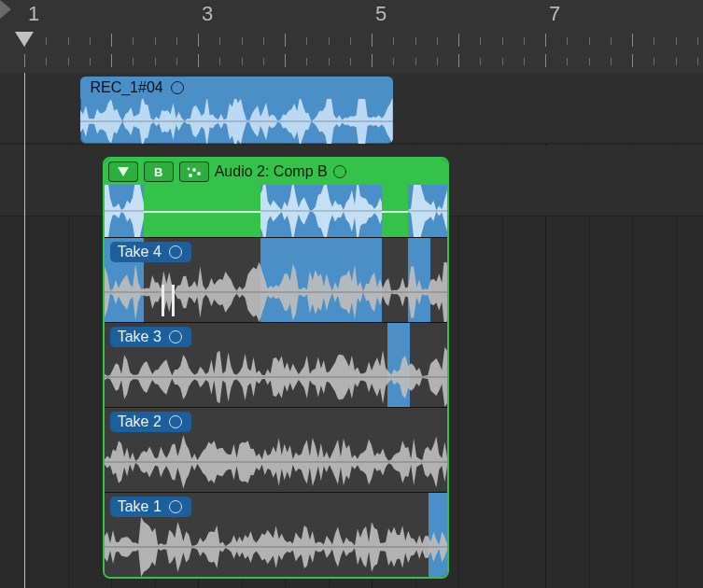 The image size is (703, 588). I want to click on region-name: REC_1#04, so click(126, 88).